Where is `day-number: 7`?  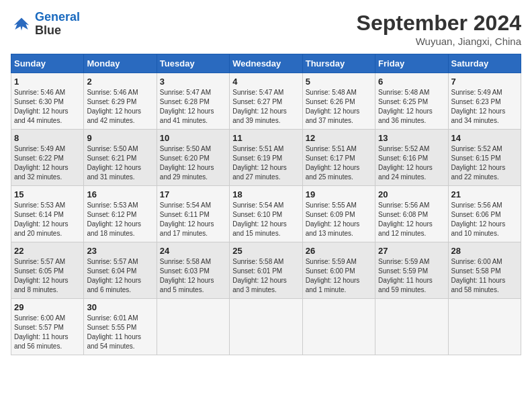 day-number: 7 is located at coordinates (485, 82).